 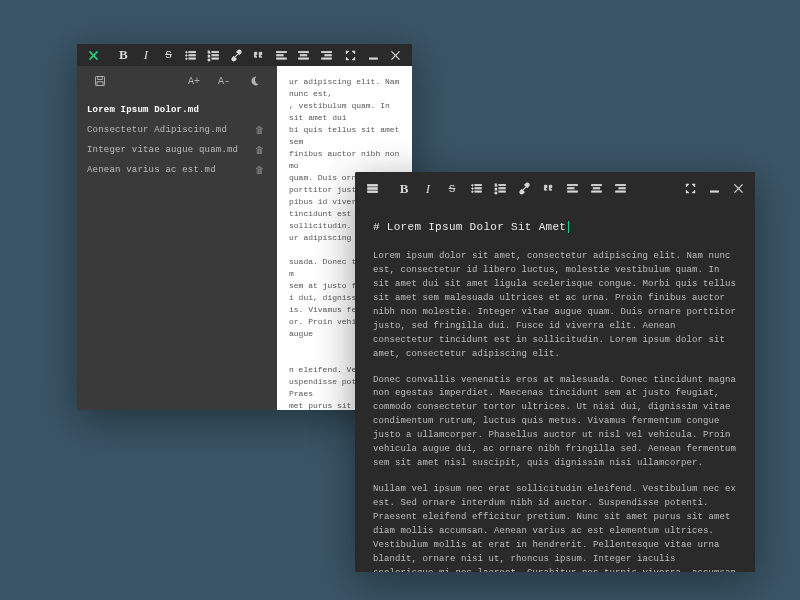 I want to click on font-increase-button: A+, so click(x=194, y=81).